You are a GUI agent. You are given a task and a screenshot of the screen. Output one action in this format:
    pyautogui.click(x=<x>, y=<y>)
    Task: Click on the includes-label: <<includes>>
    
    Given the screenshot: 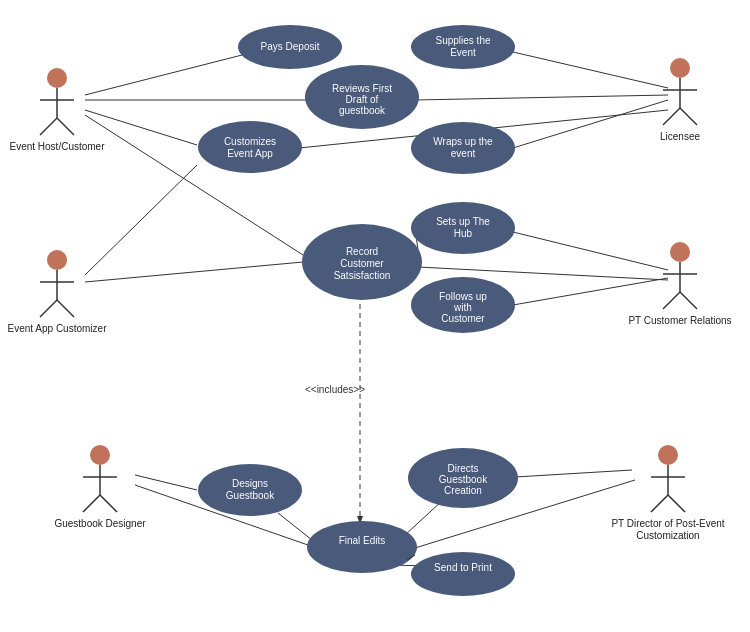 What is the action you would take?
    pyautogui.click(x=335, y=390)
    